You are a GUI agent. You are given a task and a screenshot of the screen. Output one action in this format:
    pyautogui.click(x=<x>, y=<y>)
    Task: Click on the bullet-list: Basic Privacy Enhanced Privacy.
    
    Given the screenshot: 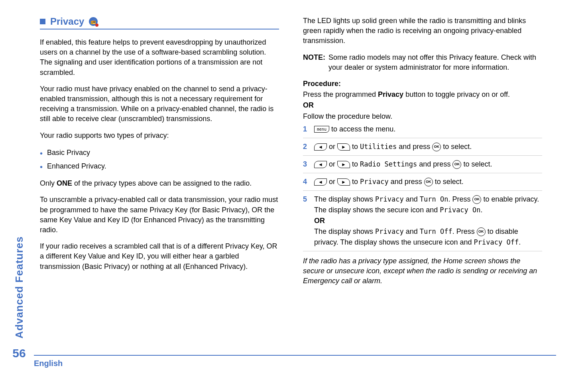 What is the action you would take?
    pyautogui.click(x=159, y=160)
    